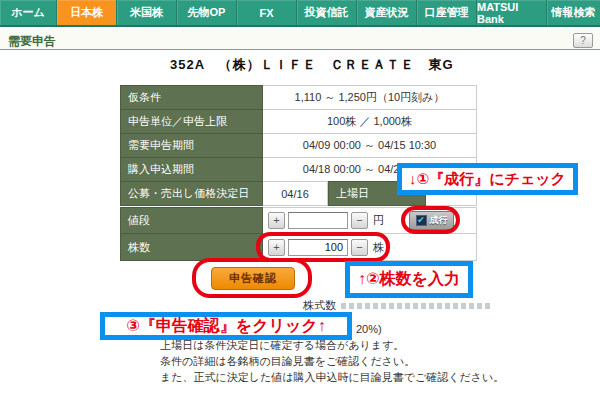 Image resolution: width=600 pixels, height=405 pixels. What do you see at coordinates (276, 220) in the screenshot?
I see `price-plus-button: +` at bounding box center [276, 220].